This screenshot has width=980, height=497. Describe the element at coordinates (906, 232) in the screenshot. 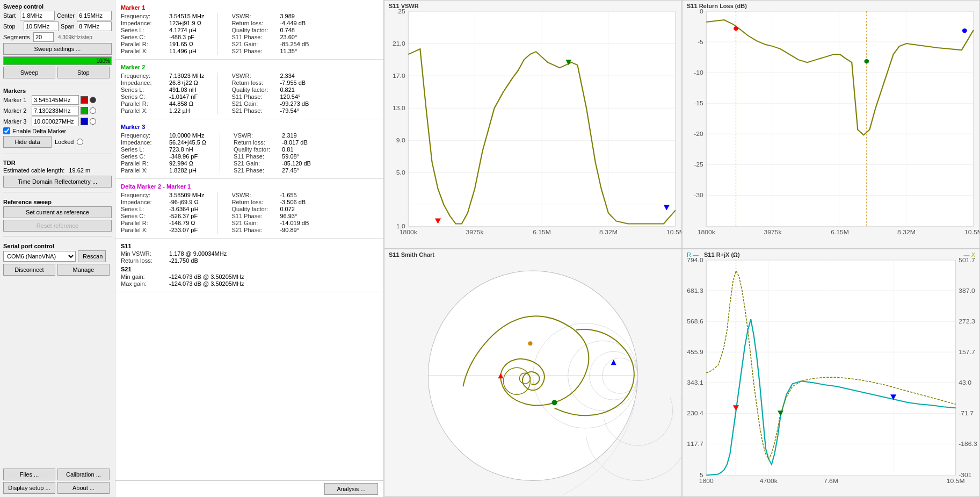

I see `svg-text: 8.32M` at that location.